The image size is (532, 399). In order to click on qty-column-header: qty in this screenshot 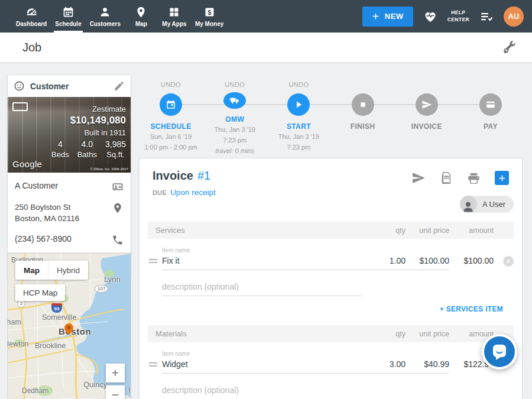, I will do `click(384, 231)`.